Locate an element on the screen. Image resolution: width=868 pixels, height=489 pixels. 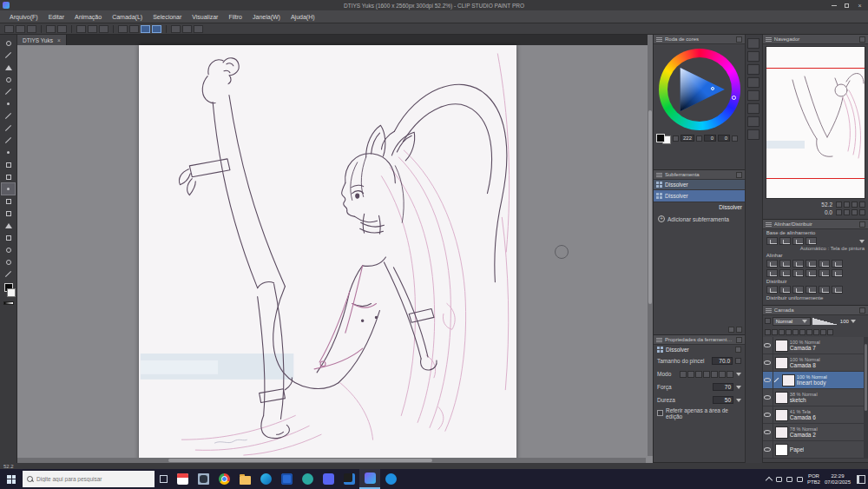
text-tool-icon is located at coordinates (9, 250).